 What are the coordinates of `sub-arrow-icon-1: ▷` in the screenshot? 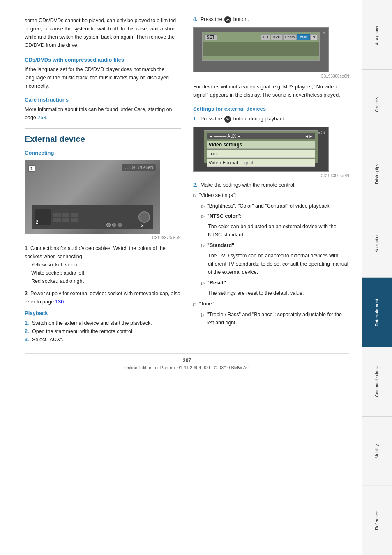 It's located at (203, 206).